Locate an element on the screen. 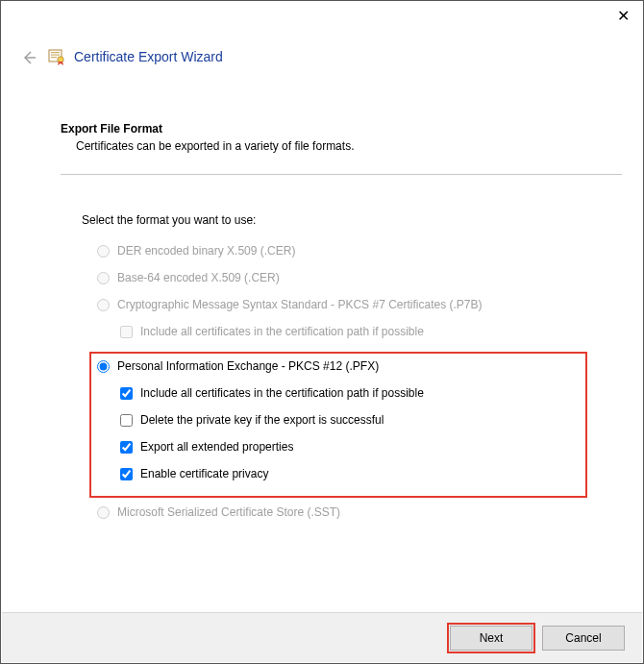  wizard-header: Certificate Export Wizard is located at coordinates (322, 34).